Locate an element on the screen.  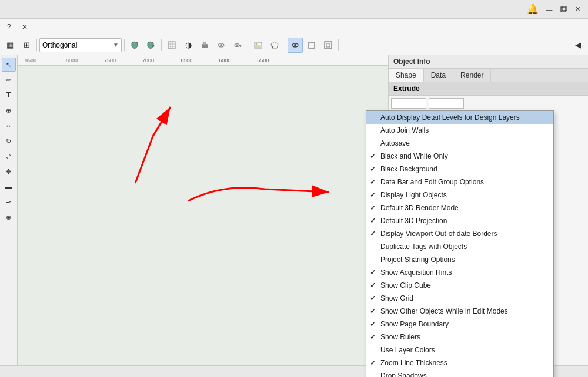
dropdown-item-1: Auto Join Walls is located at coordinates (460, 130).